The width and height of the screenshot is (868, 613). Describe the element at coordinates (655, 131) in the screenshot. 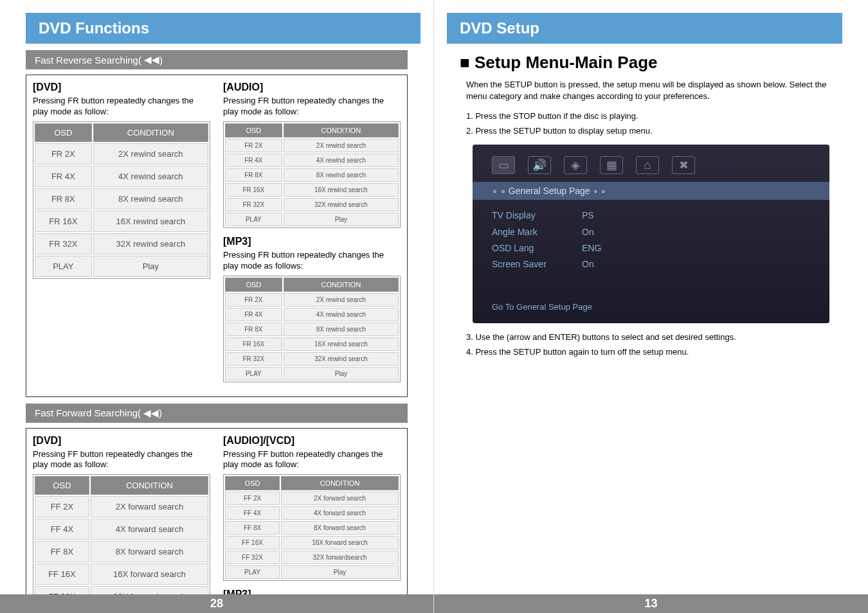

I see `step-2: 2. Press the SETUP button to display set…` at that location.